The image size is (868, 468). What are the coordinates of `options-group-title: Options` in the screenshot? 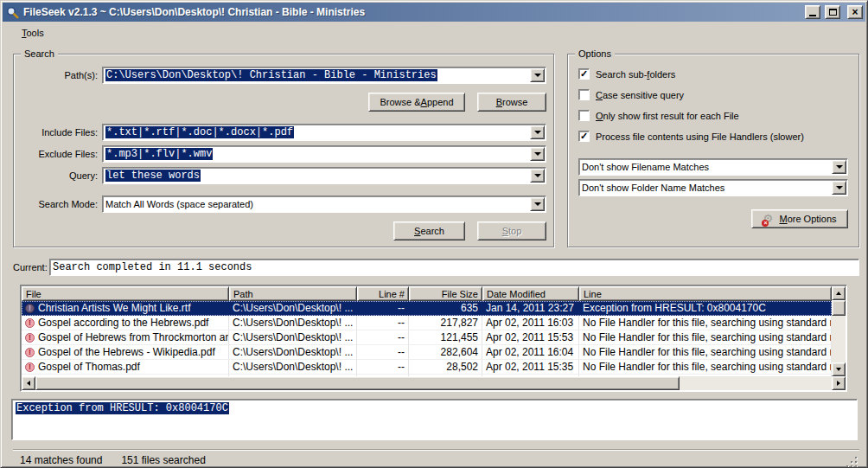 It's located at (595, 54).